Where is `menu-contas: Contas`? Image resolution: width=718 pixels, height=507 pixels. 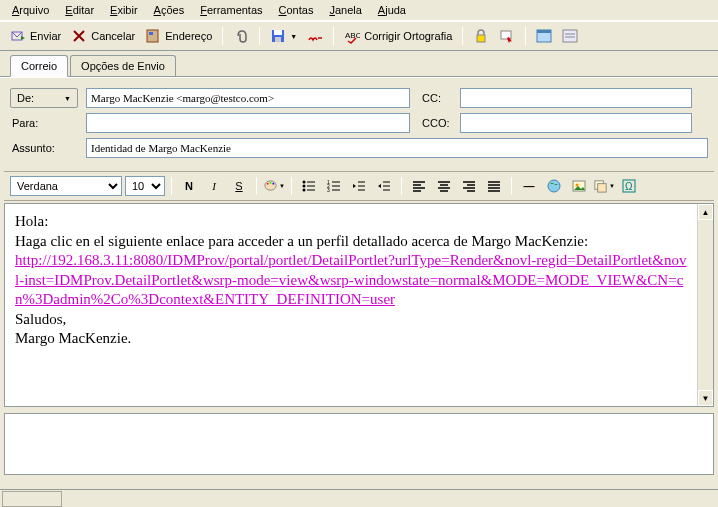
menu-contas: Contas is located at coordinates (296, 10).